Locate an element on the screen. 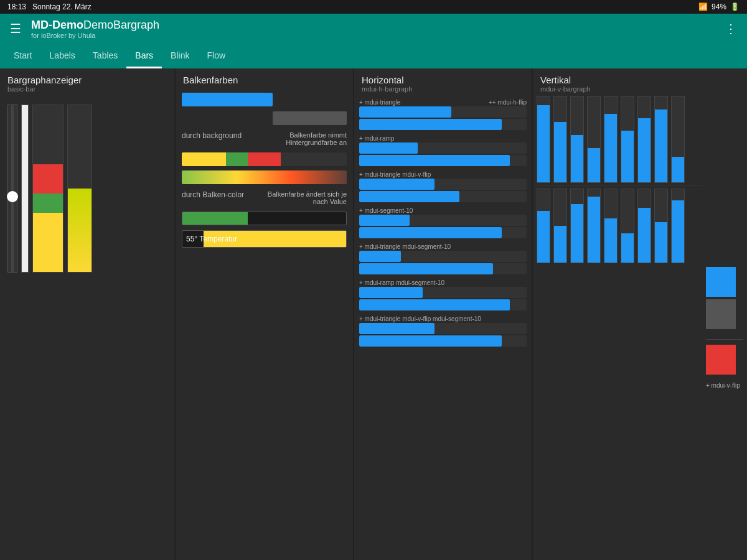 This screenshot has height=560, width=747. panel2-header: Balkenfarben is located at coordinates (264, 78).